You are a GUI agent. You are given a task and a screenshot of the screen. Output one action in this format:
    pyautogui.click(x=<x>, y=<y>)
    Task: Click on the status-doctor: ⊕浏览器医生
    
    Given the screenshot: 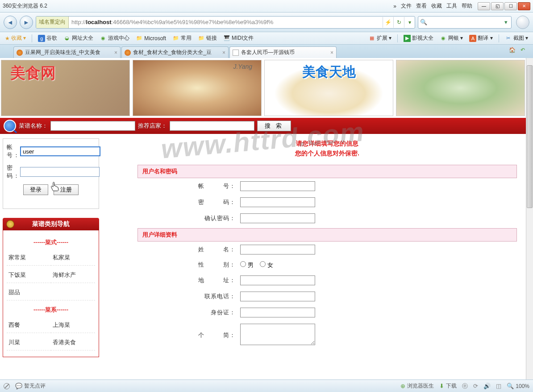 What is the action you would take?
    pyautogui.click(x=417, y=386)
    